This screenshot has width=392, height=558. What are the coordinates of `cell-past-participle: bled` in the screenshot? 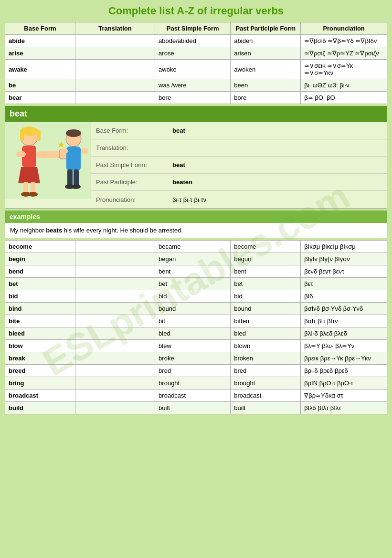 It's located at (265, 334).